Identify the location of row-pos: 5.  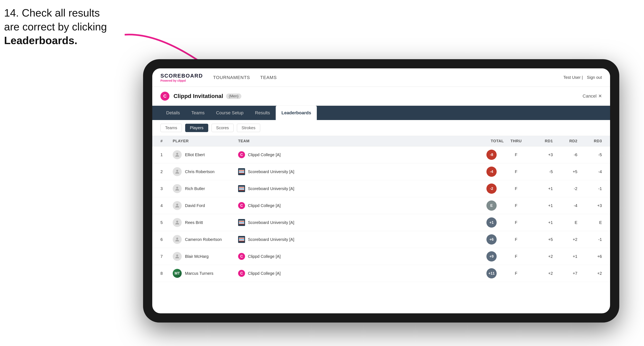
(166, 223).